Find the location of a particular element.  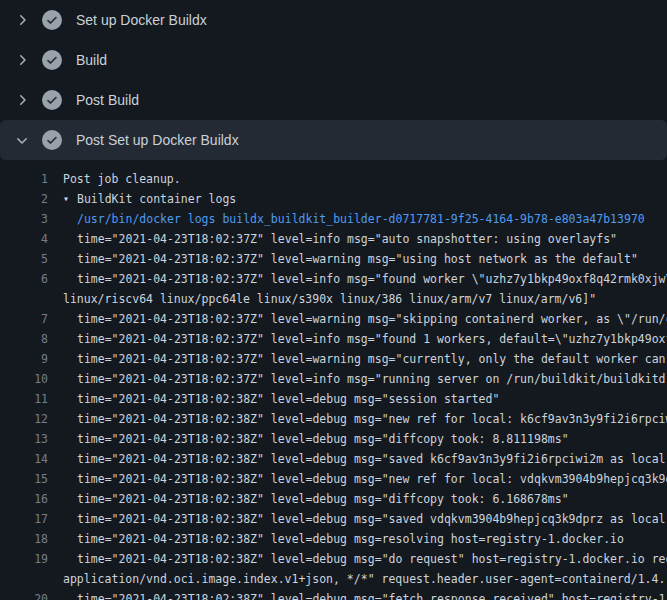

log-line: 16 ▾ time="2021-04-23T18:02:38Z" level=d… is located at coordinates (334, 499).